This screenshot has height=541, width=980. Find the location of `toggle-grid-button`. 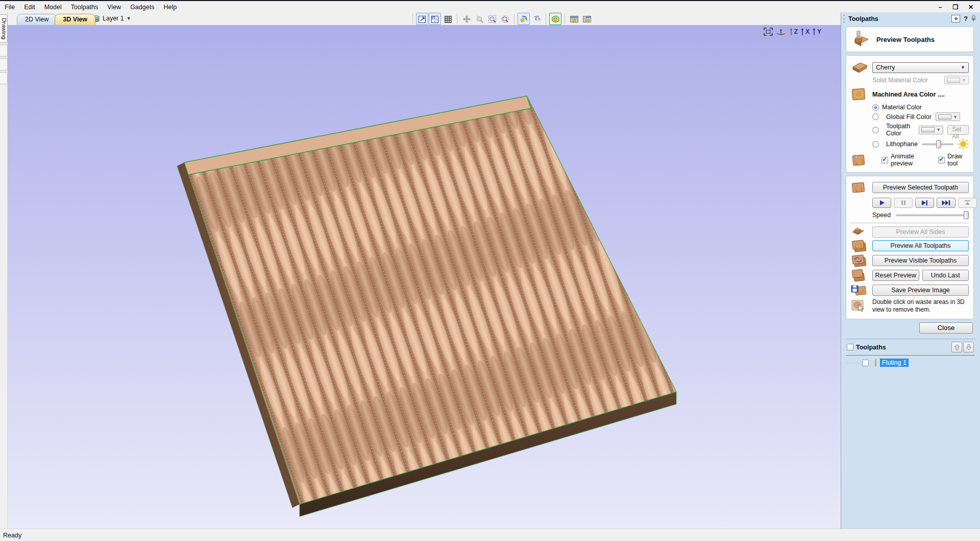

toggle-grid-button is located at coordinates (448, 19).